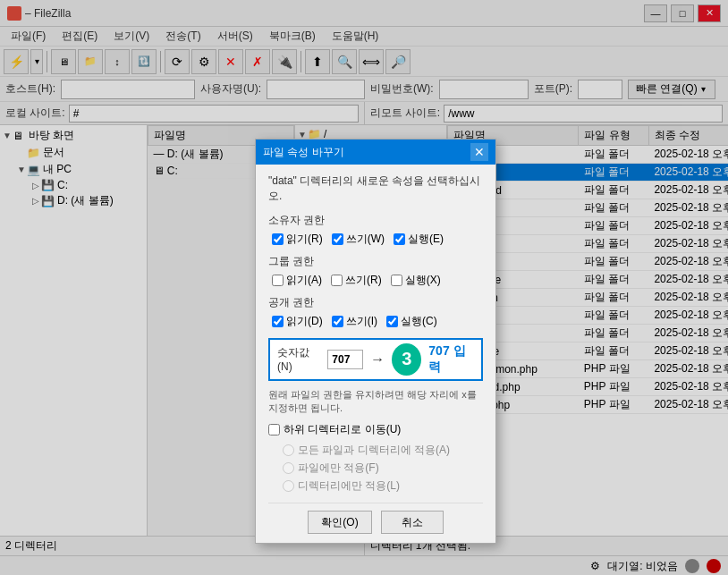  What do you see at coordinates (304, 240) in the screenshot?
I see `owner-read-label: 읽기(R)` at bounding box center [304, 240].